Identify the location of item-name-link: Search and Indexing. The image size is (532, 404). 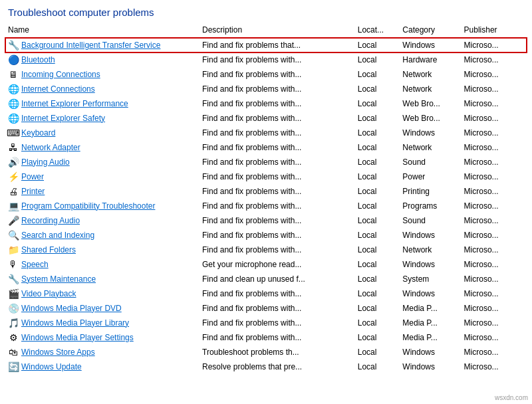
(58, 235).